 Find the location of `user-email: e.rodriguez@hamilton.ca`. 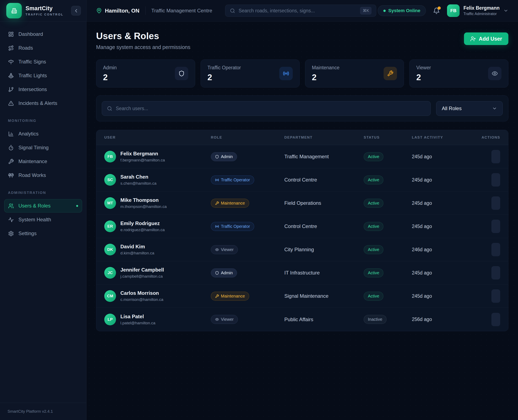

user-email: e.rodriguez@hamilton.ca is located at coordinates (143, 230).